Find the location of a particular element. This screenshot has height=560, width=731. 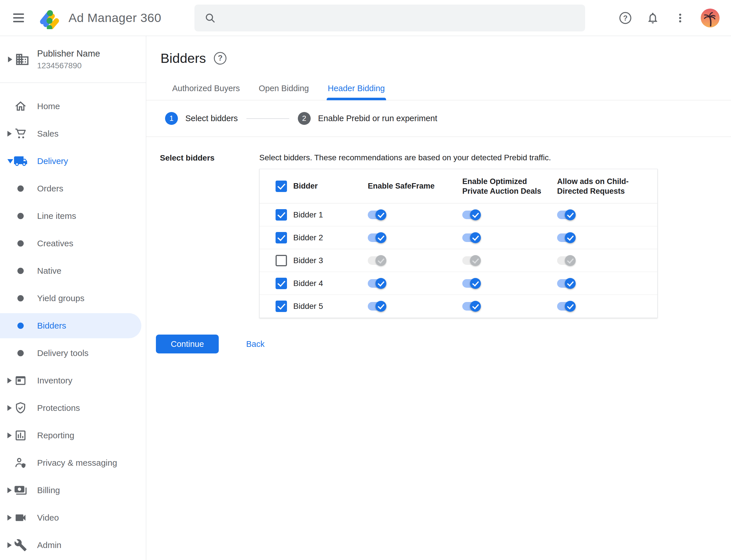

delivery-truck-icon is located at coordinates (21, 161).